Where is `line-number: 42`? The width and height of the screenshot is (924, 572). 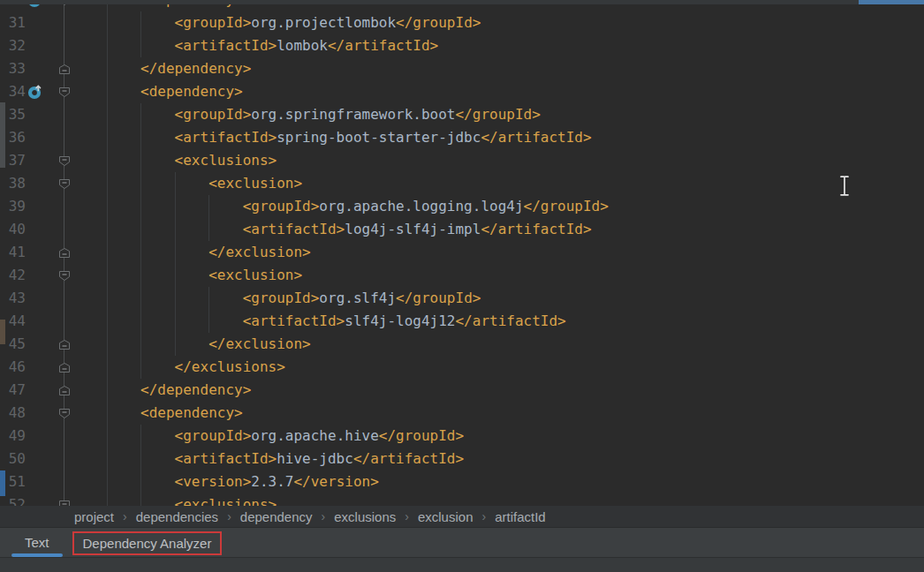 line-number: 42 is located at coordinates (12, 275).